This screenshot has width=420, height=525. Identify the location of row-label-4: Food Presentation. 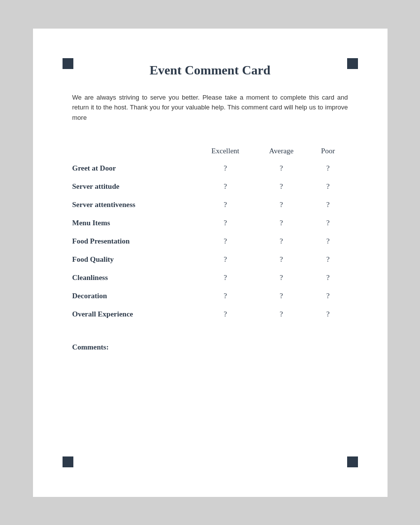
(134, 242).